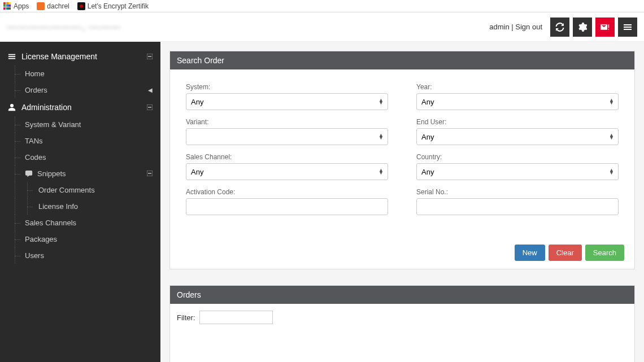 This screenshot has width=644, height=362. I want to click on apps-label: Apps, so click(21, 6).